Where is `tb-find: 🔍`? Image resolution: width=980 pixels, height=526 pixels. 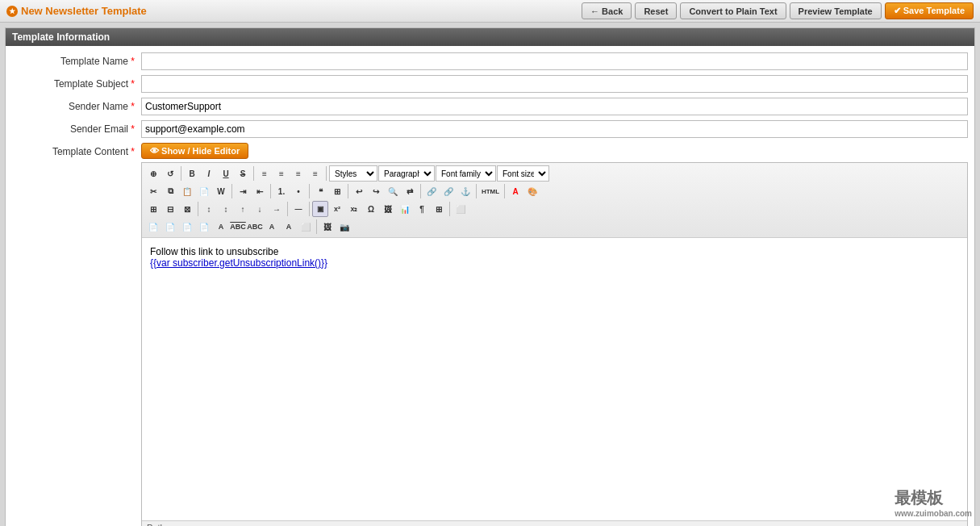
tb-find: 🔍 is located at coordinates (393, 191).